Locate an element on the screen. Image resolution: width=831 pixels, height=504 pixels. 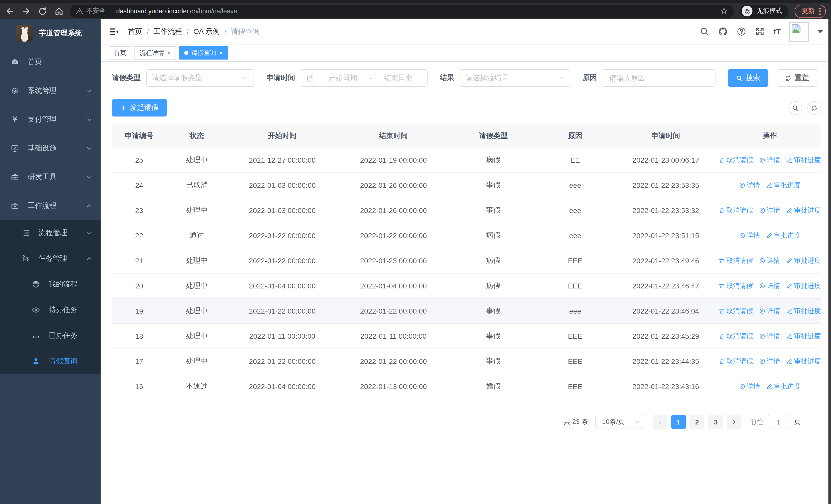
sidebar-menu: 首页 系统管理 ¥ 支付管理 基础设施 is located at coordinates (50, 211).